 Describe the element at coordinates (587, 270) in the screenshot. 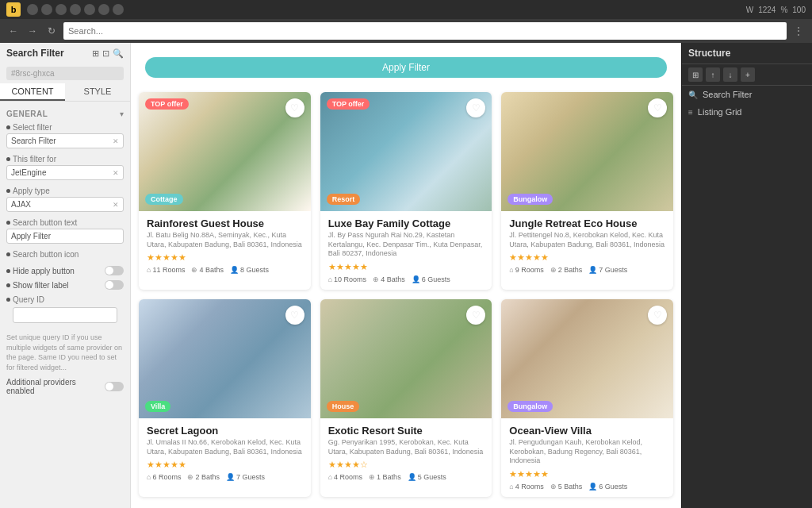

I see `card-features: ⌂ 9 Rooms ⊕ 2 Baths 👤 7 Guests` at that location.